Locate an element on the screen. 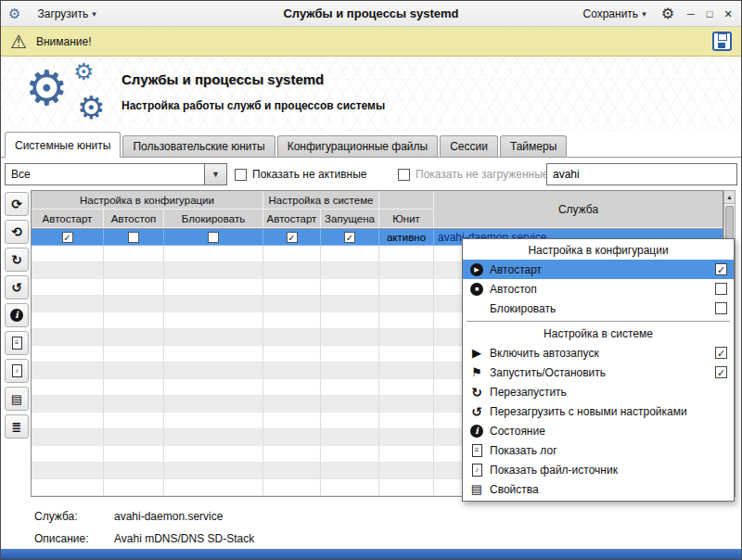 This screenshot has height=560, width=742. unit-filter-combobox: Все ▼ is located at coordinates (116, 174).